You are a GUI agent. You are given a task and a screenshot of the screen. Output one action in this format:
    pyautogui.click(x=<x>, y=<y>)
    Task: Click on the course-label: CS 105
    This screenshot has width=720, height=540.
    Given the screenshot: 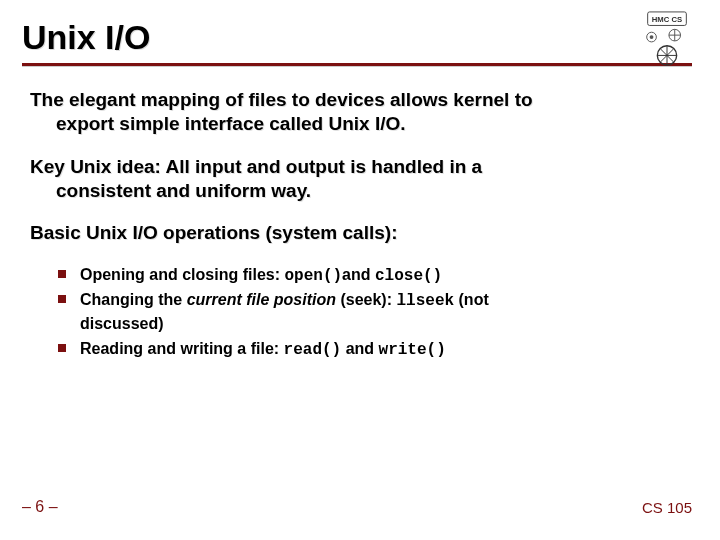 What is the action you would take?
    pyautogui.click(x=667, y=508)
    